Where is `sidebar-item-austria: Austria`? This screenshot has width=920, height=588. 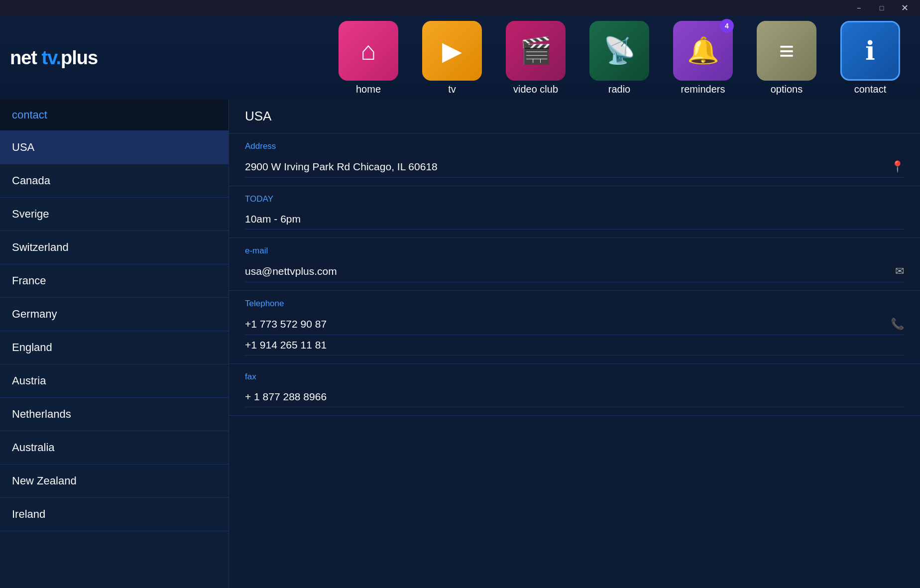
sidebar-item-austria: Austria is located at coordinates (115, 381).